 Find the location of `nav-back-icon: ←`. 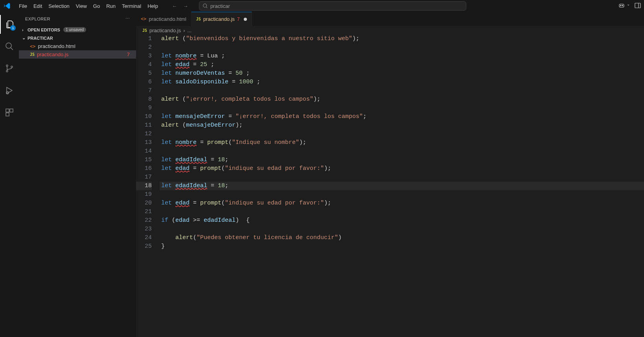

nav-back-icon: ← is located at coordinates (175, 6).